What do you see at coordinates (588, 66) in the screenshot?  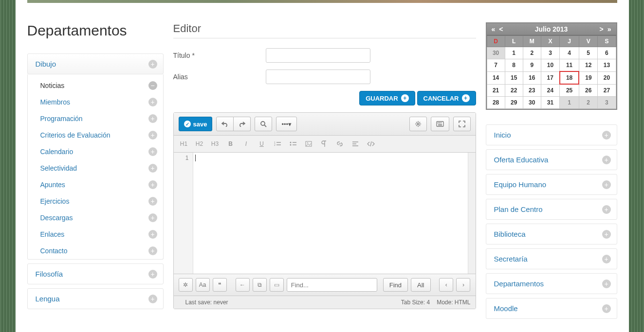 I see `cal-day: 12` at bounding box center [588, 66].